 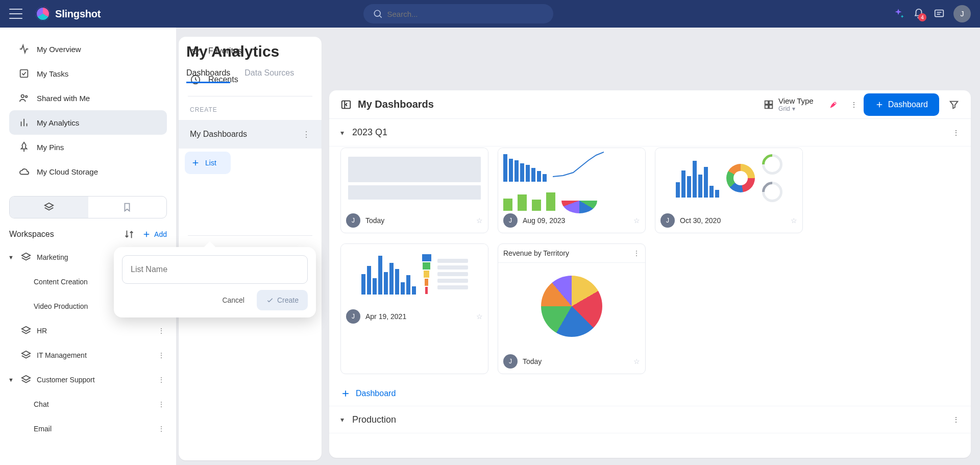 What do you see at coordinates (374, 420) in the screenshot?
I see `section-title: Production` at bounding box center [374, 420].